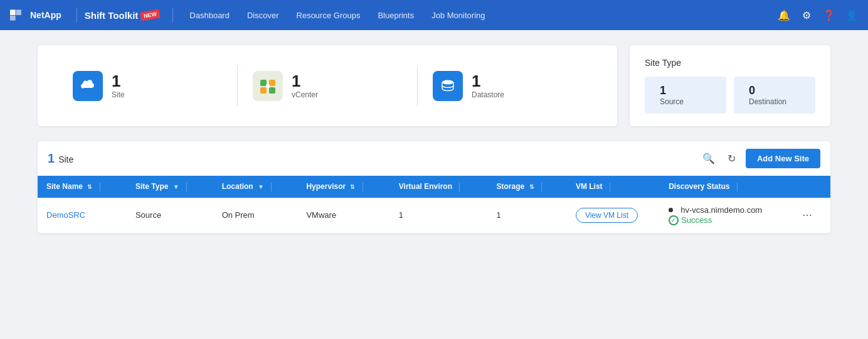  Describe the element at coordinates (209, 15) in the screenshot. I see `nav-dashboard: Dashboard` at that location.